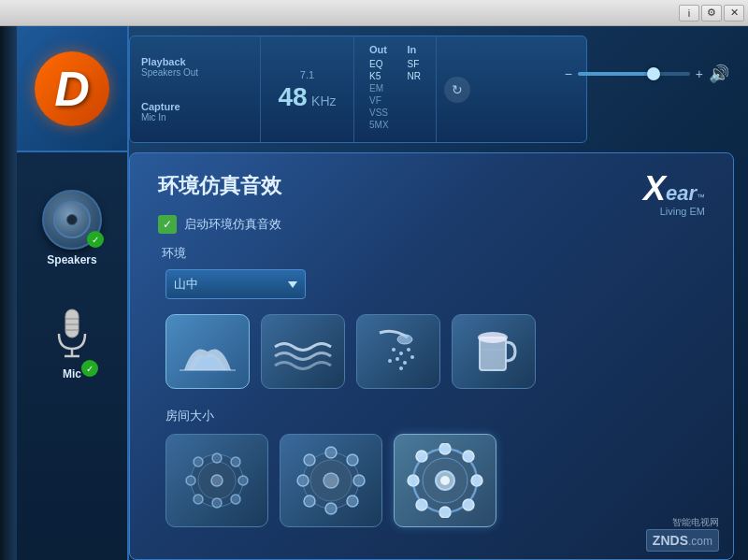  What do you see at coordinates (380, 50) in the screenshot?
I see `out-label: Out` at bounding box center [380, 50].